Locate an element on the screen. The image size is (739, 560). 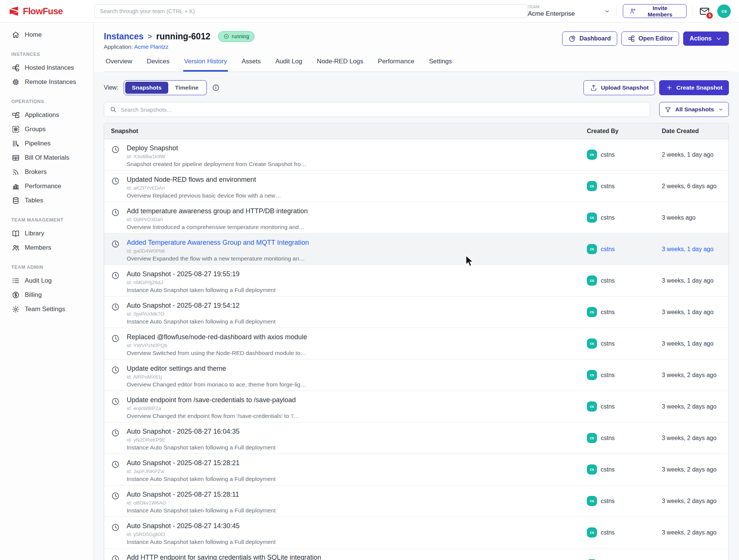
dashboard-button: Dashboard is located at coordinates (590, 39).